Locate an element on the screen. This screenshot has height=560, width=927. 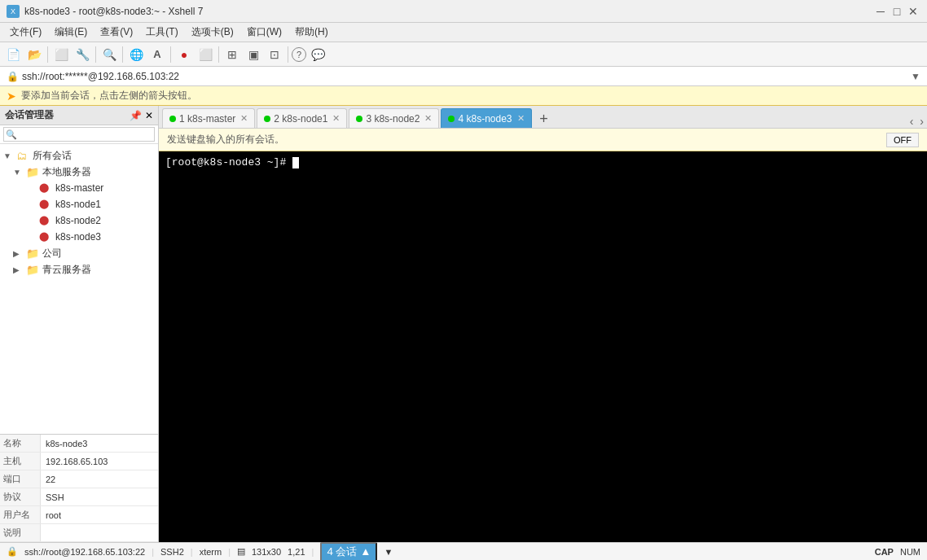
prop-val: 192.168.65.103 is located at coordinates (99, 461).